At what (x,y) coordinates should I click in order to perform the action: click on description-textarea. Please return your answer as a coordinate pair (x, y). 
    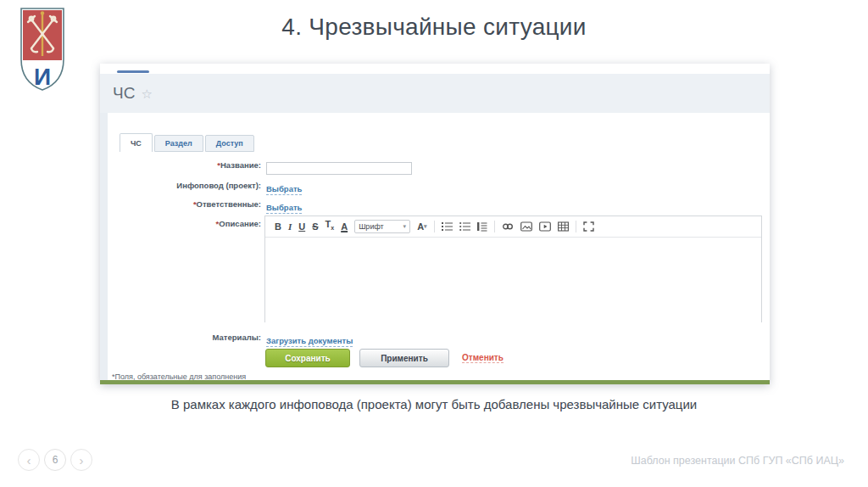
    Looking at the image, I should click on (514, 280).